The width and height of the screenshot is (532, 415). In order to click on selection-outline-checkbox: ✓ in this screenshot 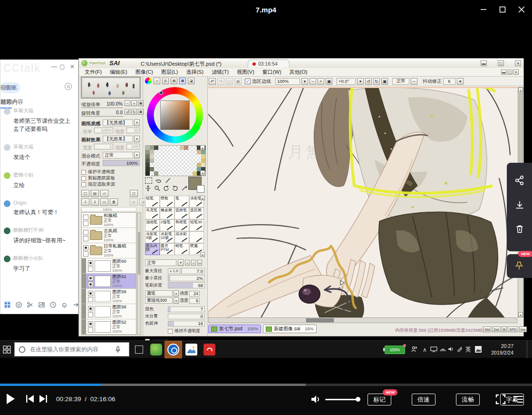, I will do `click(248, 81)`.